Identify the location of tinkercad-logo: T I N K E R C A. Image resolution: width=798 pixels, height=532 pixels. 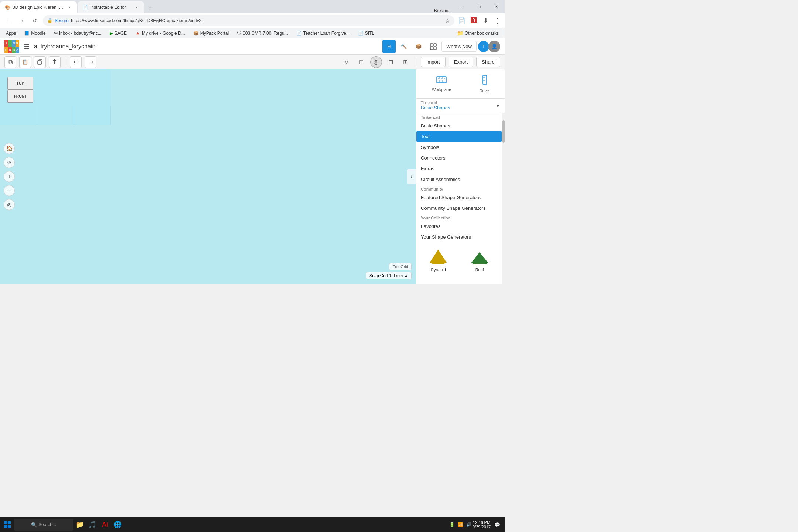
(12, 47).